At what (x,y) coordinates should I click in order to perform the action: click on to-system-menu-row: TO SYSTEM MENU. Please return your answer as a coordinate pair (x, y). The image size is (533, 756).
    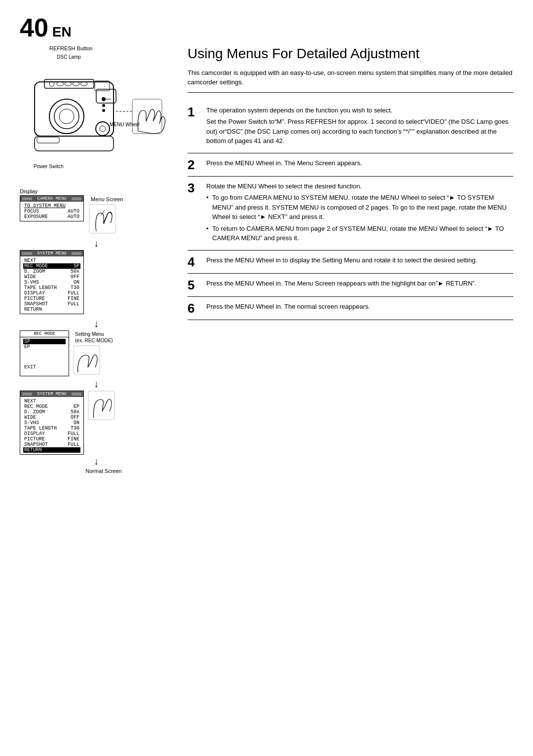
    Looking at the image, I should click on (52, 206).